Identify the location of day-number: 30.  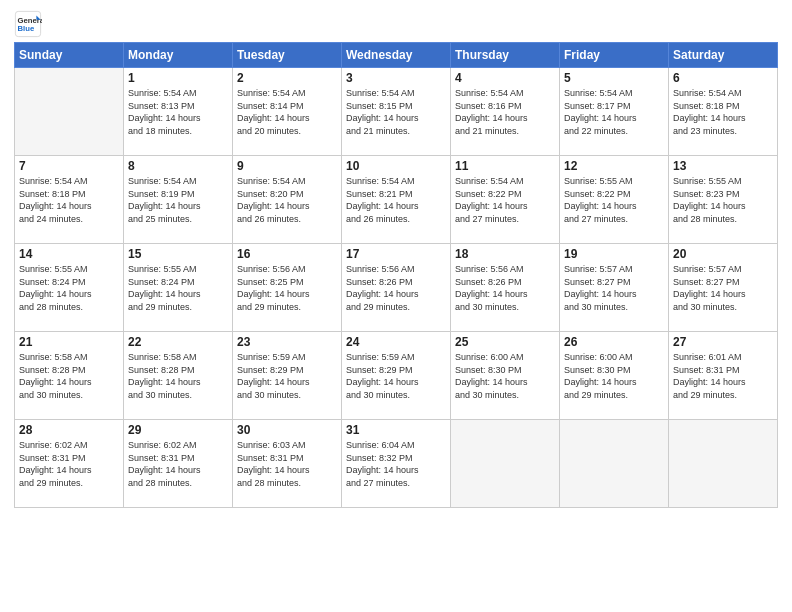
(287, 430).